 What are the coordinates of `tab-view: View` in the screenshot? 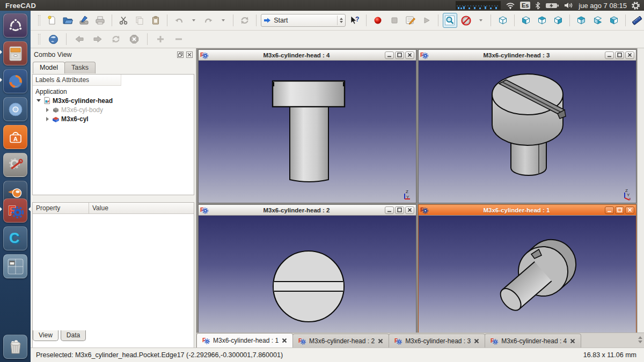 It's located at (46, 336).